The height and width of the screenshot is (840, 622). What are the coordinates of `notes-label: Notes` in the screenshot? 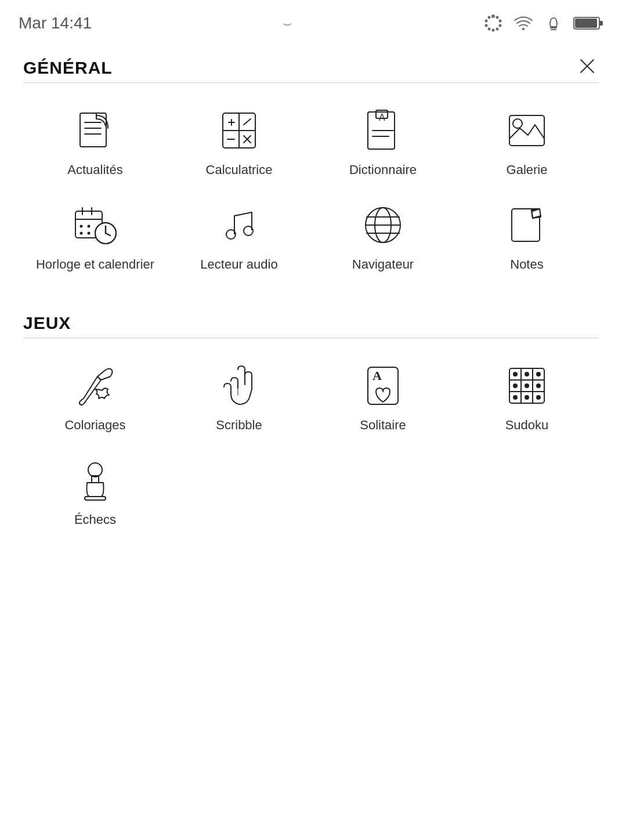 It's located at (527, 265).